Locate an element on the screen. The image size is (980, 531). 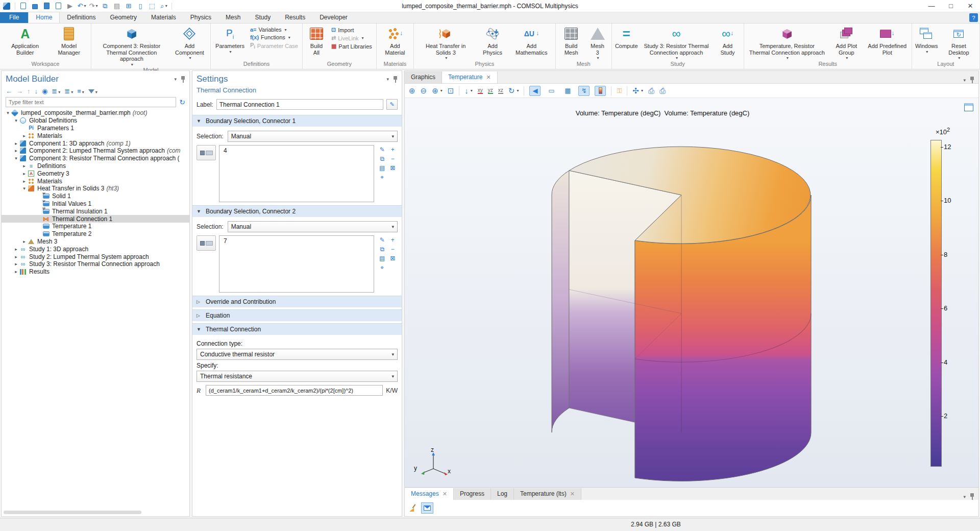
minimize-button: — is located at coordinates (932, 6).